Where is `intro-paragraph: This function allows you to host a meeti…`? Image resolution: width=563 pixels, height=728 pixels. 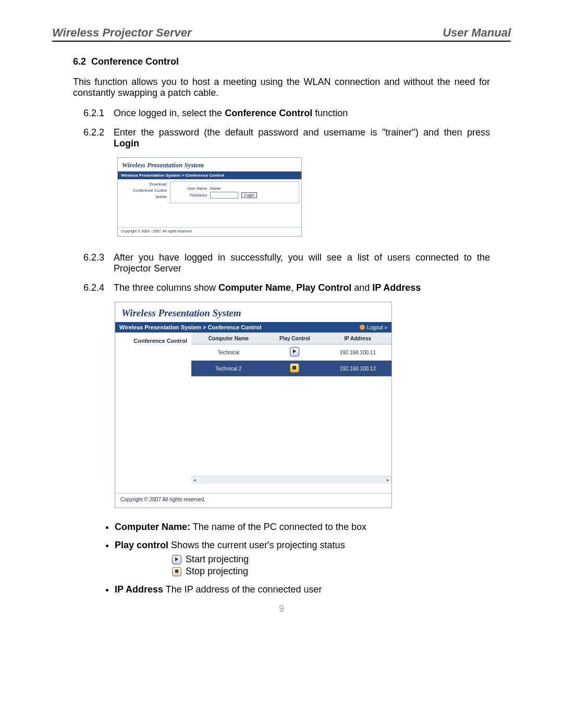
intro-paragraph: This function allows you to host a meeti… is located at coordinates (282, 88).